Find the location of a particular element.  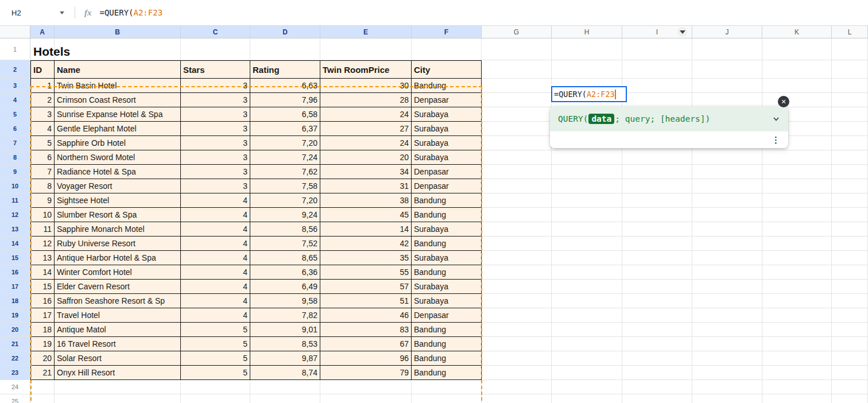

row-header-1: 1 is located at coordinates (15, 49).